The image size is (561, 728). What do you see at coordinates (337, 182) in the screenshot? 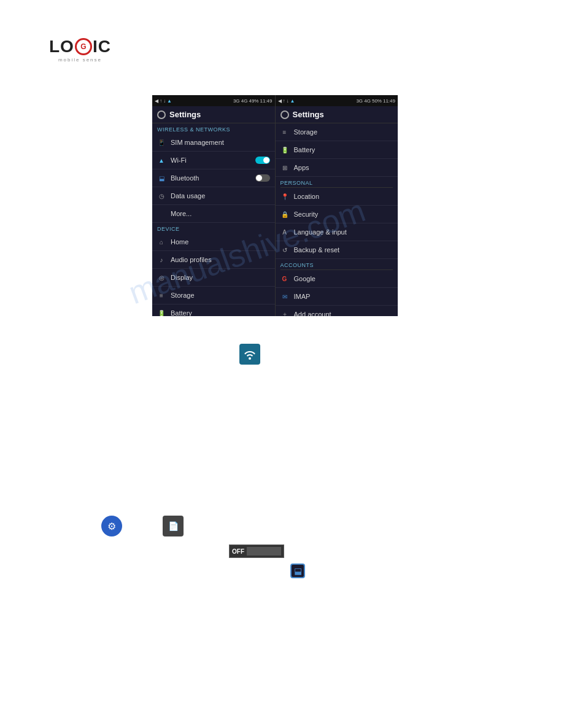
I see `section-personal: PERSONAL` at bounding box center [337, 182].